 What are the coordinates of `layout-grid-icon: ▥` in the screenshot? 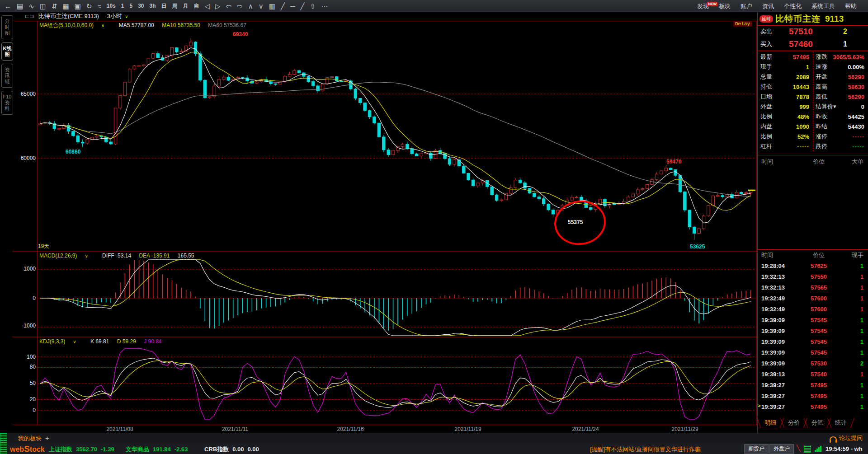 It's located at (272, 6).